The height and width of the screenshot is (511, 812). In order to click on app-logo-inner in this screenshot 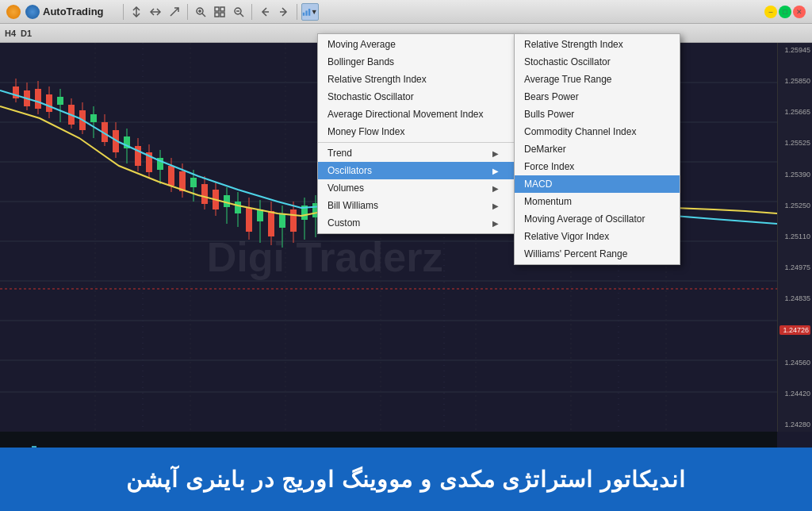, I will do `click(33, 12)`.